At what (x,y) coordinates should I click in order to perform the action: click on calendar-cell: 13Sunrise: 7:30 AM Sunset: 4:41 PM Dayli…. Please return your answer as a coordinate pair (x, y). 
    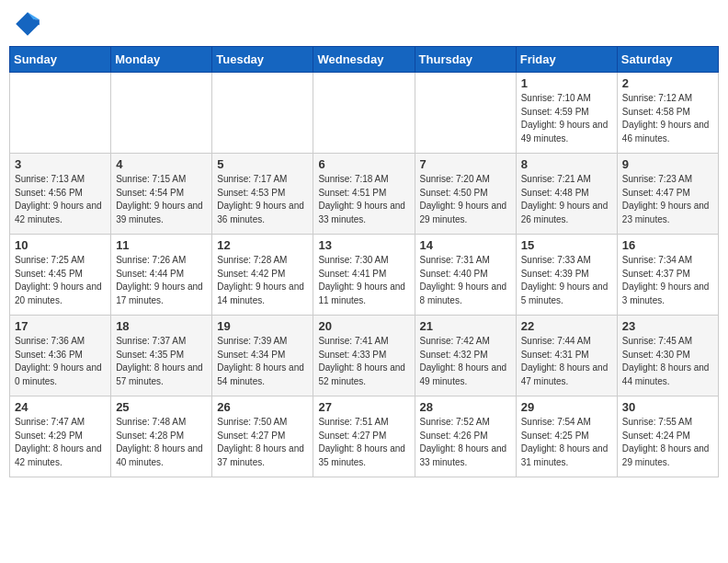
    Looking at the image, I should click on (364, 275).